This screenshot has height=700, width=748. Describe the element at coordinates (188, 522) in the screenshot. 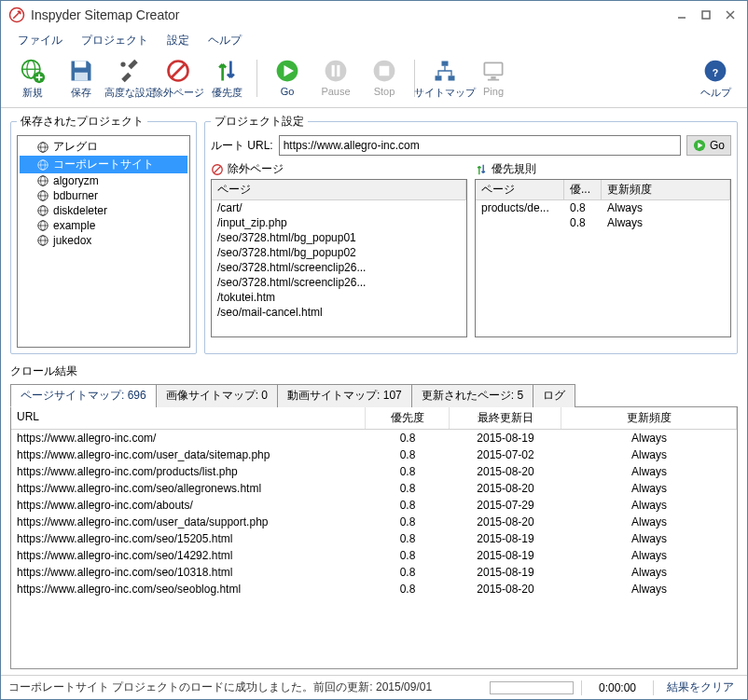

I see `url-cell: https://www.allegro-inc.com/user_data/su…` at that location.